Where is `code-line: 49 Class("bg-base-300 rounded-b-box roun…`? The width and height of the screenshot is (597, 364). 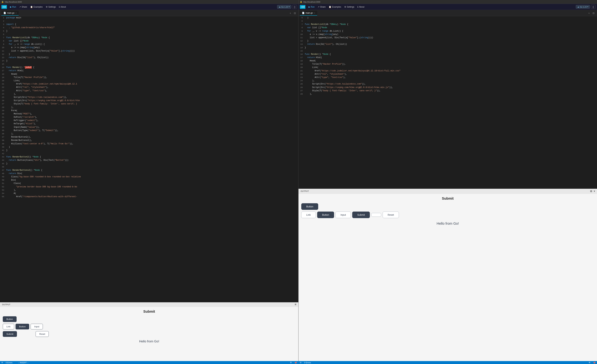
code-line: 49 Class("bg-base-300 rounded-b-box roun… is located at coordinates (149, 177).